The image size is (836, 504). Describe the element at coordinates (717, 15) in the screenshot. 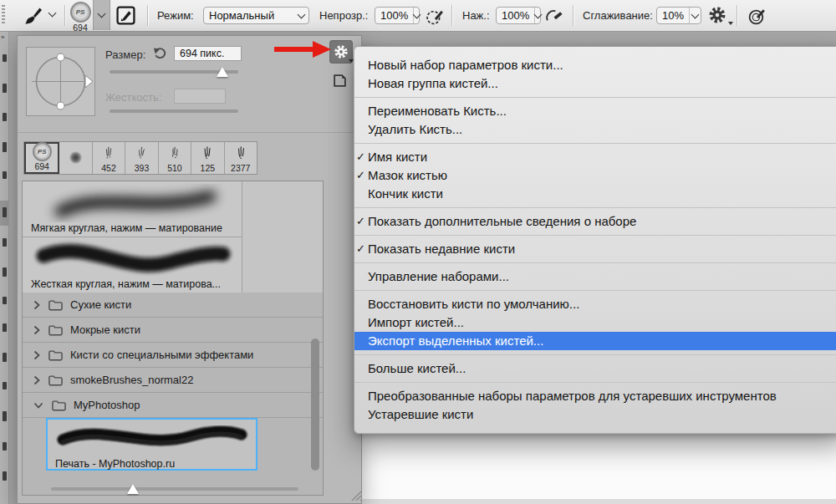

I see `smoothing-gear-icon` at that location.